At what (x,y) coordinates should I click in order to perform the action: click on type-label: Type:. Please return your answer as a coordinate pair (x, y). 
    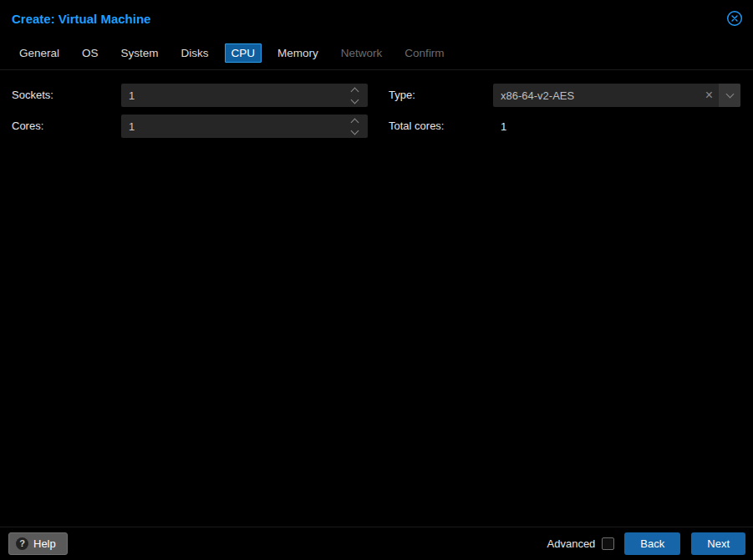
    Looking at the image, I should click on (441, 95).